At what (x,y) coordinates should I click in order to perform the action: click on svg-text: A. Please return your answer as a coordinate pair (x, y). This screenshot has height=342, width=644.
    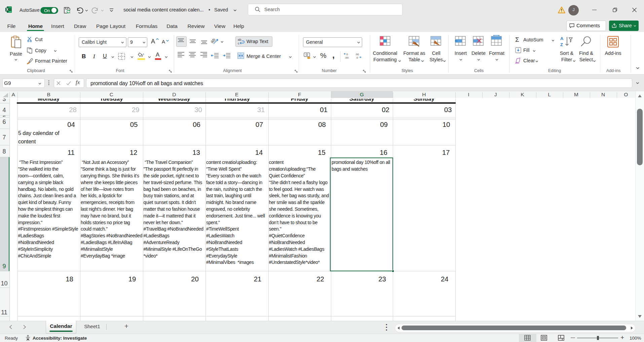
    Looking at the image, I should click on (562, 38).